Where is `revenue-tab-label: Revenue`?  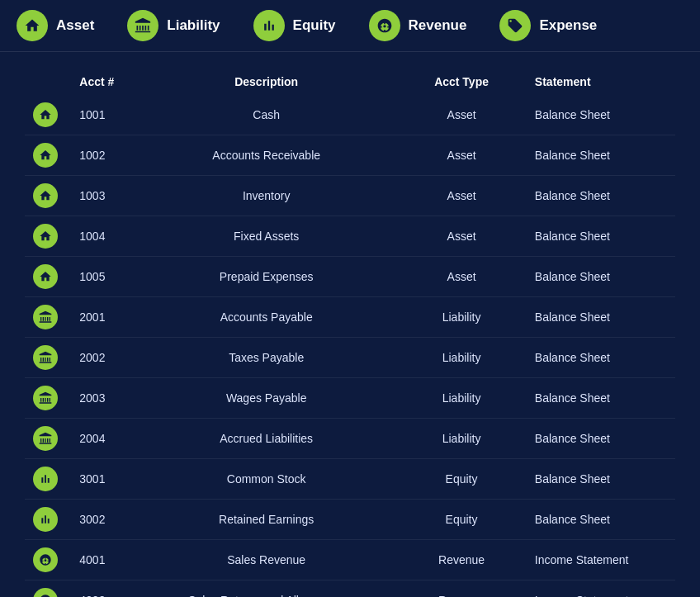
revenue-tab-label: Revenue is located at coordinates (438, 26).